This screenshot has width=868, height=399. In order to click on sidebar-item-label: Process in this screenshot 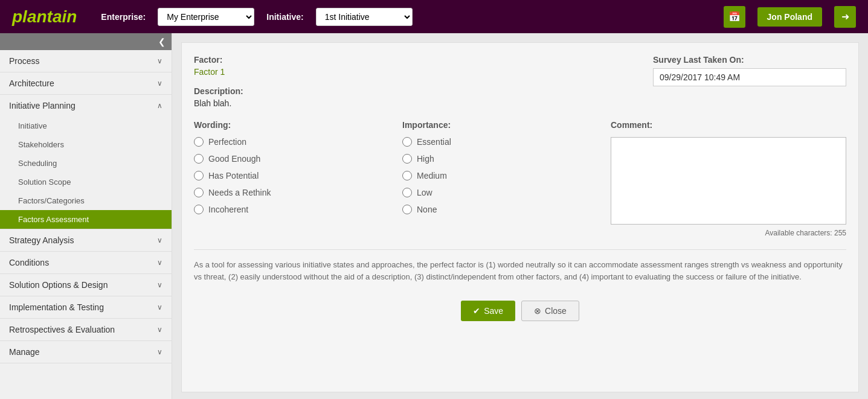, I will do `click(24, 61)`.